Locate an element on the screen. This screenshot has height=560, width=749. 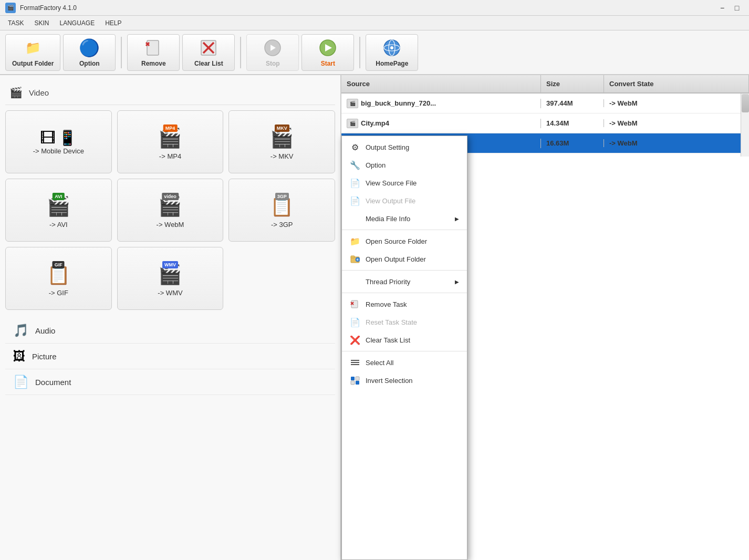
file-row-2: 🎬 City.mp4 14.34M -> WebM is located at coordinates (545, 123).